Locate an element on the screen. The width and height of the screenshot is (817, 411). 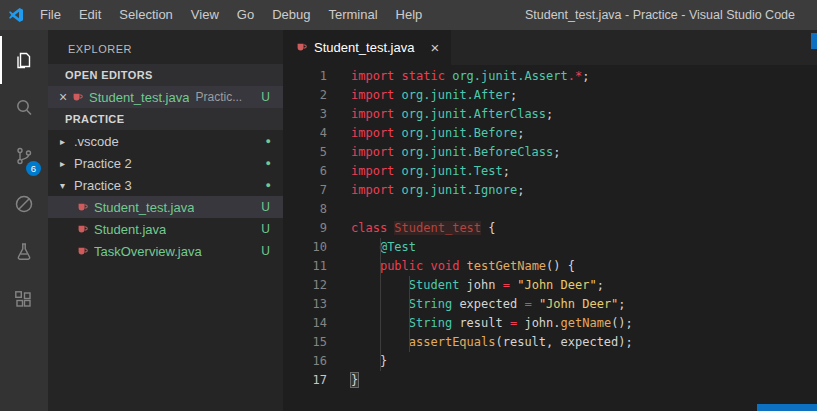
code-line: 16 } is located at coordinates (550, 362).